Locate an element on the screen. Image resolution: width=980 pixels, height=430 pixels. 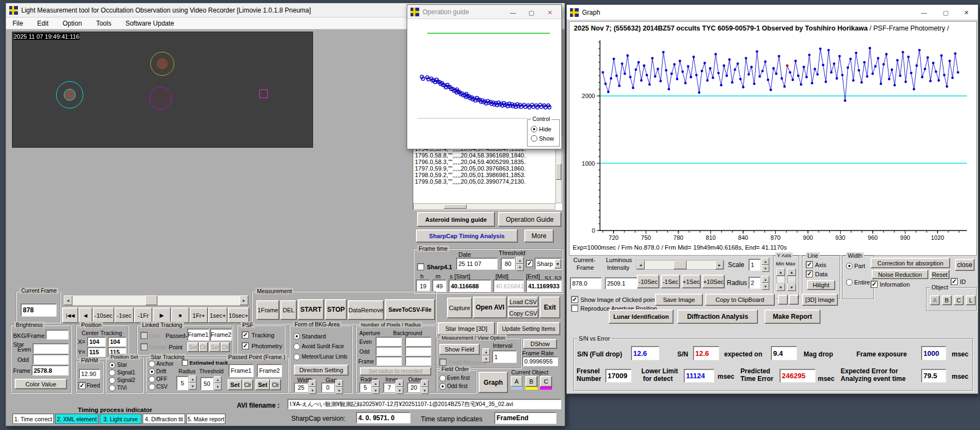
end-seconds-field: 41.1169933 is located at coordinates (544, 286).